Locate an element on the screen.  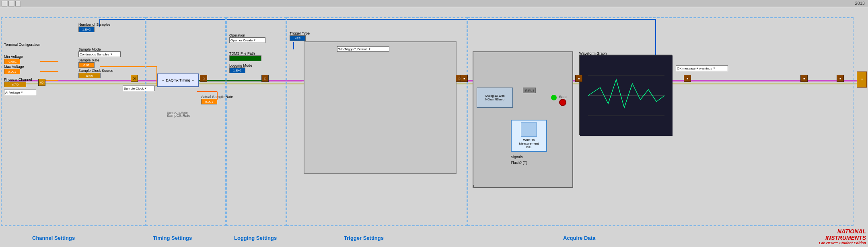
timing-connector-1: 00 is located at coordinates (134, 78).